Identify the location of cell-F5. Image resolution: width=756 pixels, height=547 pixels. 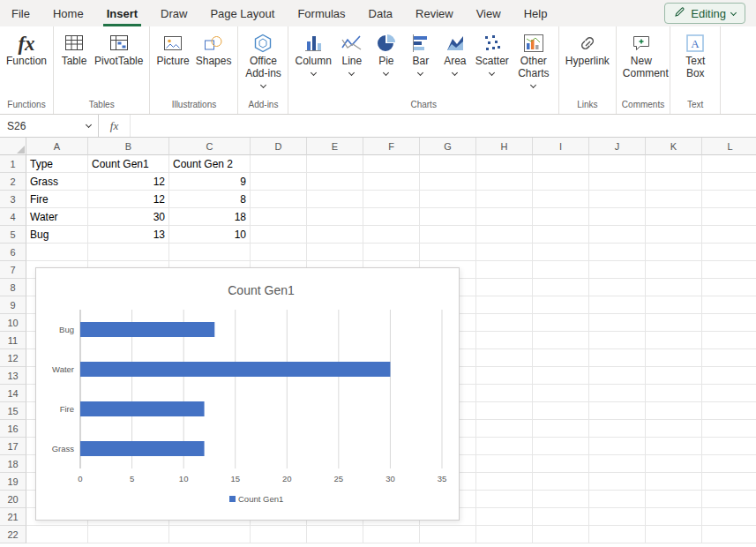
(392, 235).